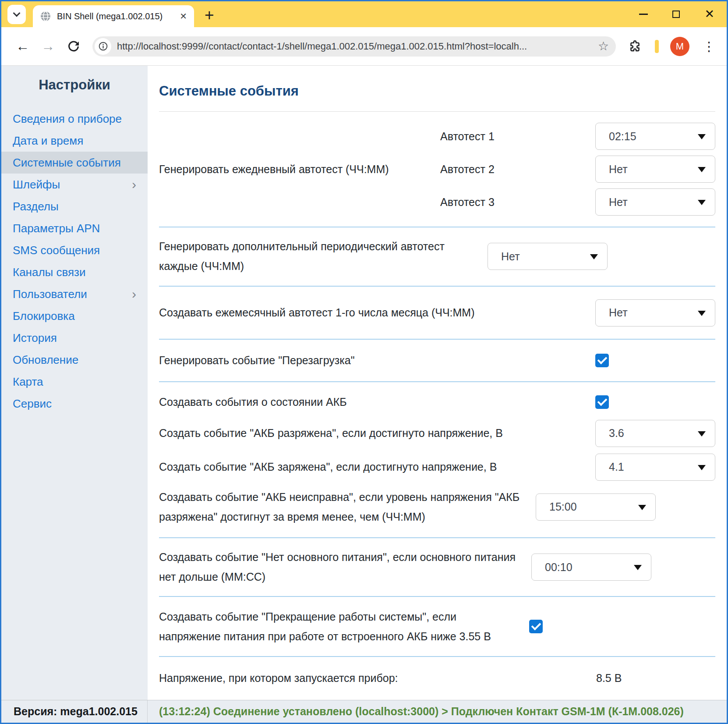 This screenshot has height=724, width=728. Describe the element at coordinates (437, 712) in the screenshot. I see `connection-status: (13:12:24) Соединение установлено (local…` at that location.